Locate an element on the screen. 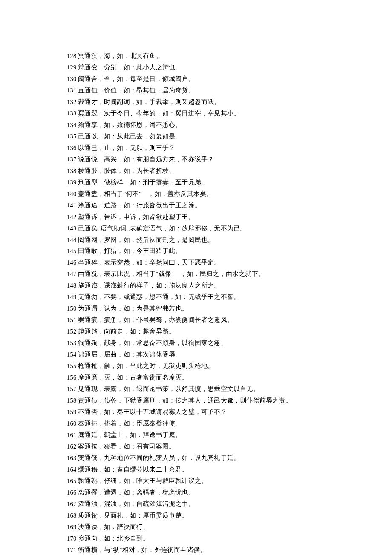 This screenshot has width=392, height=555. entry-number: 171 is located at coordinates (72, 550).